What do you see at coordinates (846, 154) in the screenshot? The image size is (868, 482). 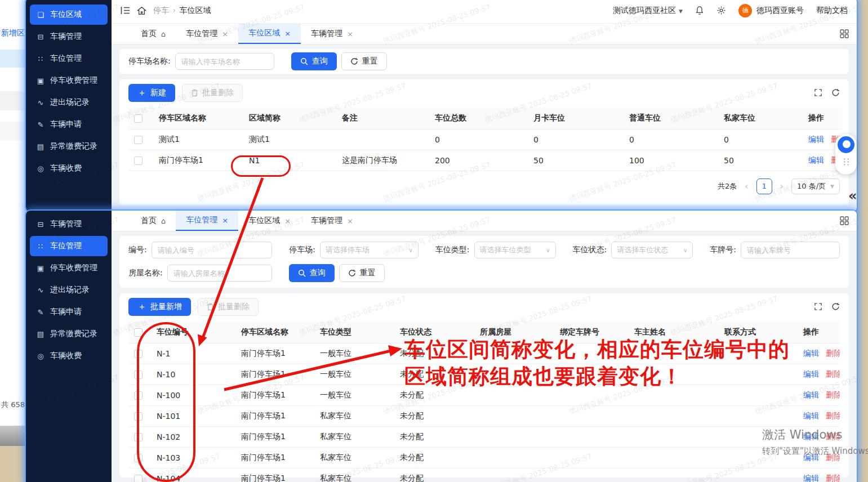 I see `floating-assistant-widget` at bounding box center [846, 154].